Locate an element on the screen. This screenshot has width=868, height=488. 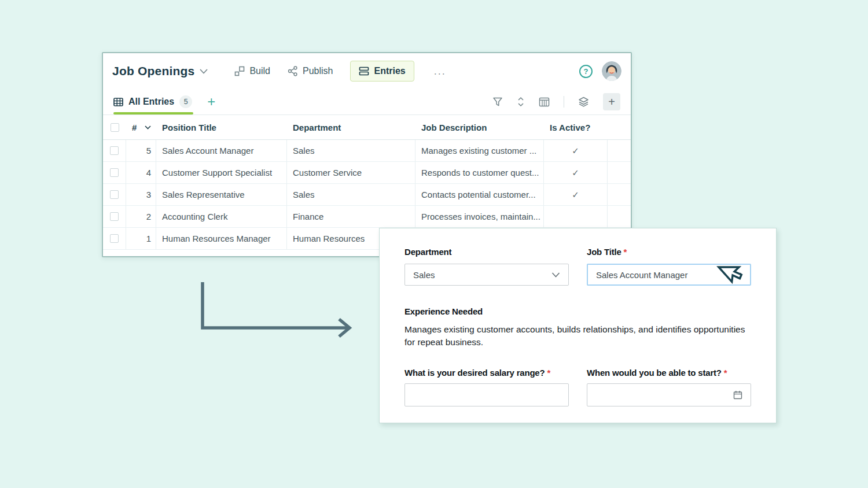
salary-range-input is located at coordinates (487, 395).